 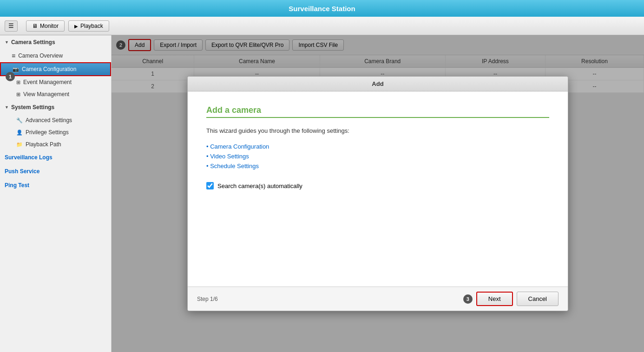 What do you see at coordinates (46, 94) in the screenshot?
I see `sidebar-label-view-management: View Management` at bounding box center [46, 94].